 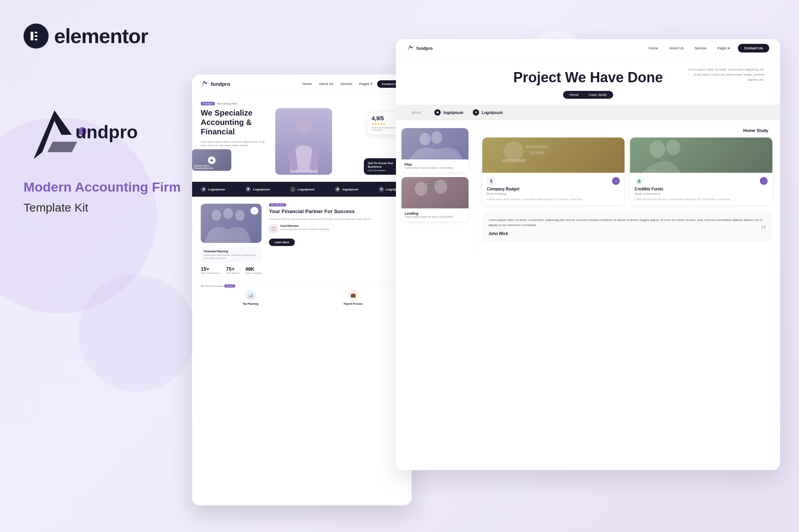 What do you see at coordinates (627, 130) in the screenshot?
I see `home-study-label: Home Study` at bounding box center [627, 130].